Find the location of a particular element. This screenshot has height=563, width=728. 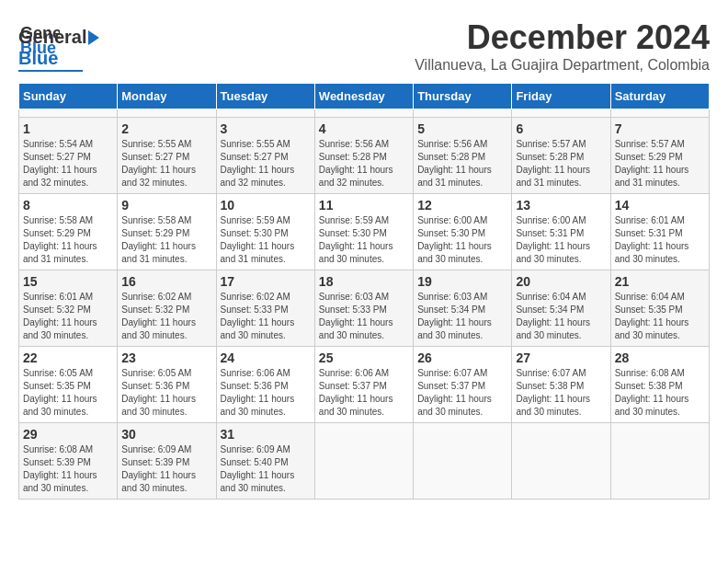

day-info: Sunrise: 6:03 AMSunset: 5:33 PMDaylight:… is located at coordinates (364, 316).